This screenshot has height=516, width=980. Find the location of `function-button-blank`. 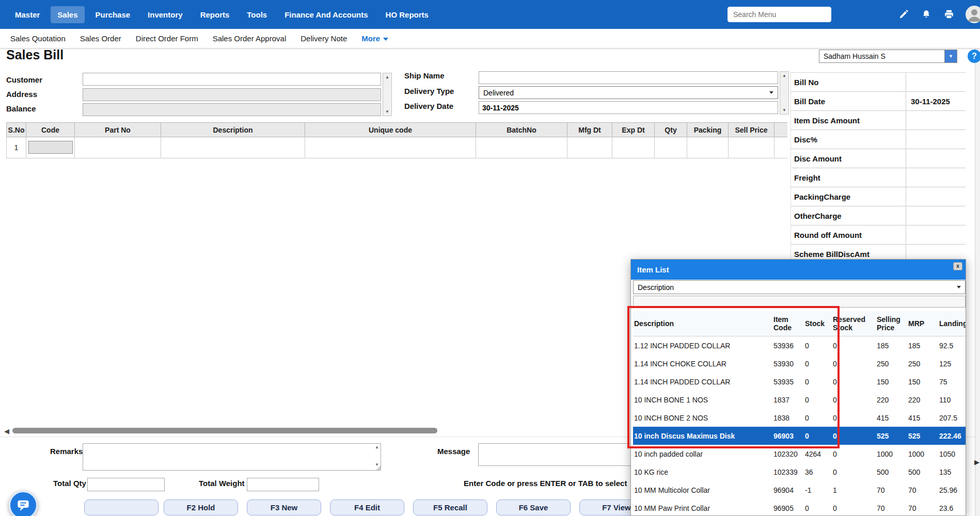

function-button-blank is located at coordinates (121, 508).